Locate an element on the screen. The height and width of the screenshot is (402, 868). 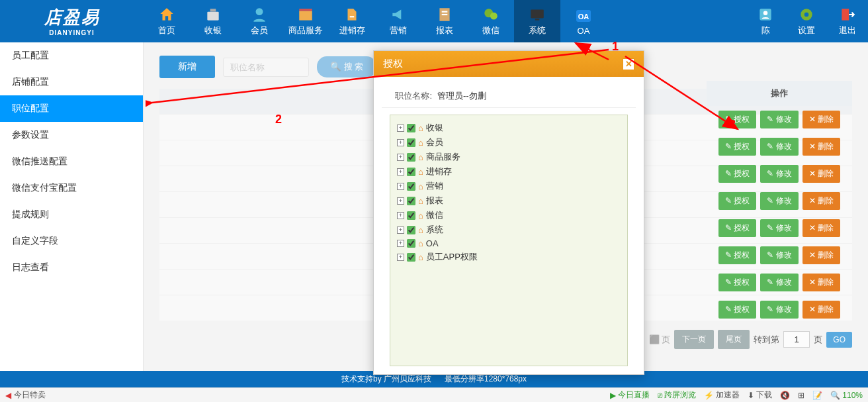
sidebar-item: 店铺配置 is located at coordinates (71, 82).